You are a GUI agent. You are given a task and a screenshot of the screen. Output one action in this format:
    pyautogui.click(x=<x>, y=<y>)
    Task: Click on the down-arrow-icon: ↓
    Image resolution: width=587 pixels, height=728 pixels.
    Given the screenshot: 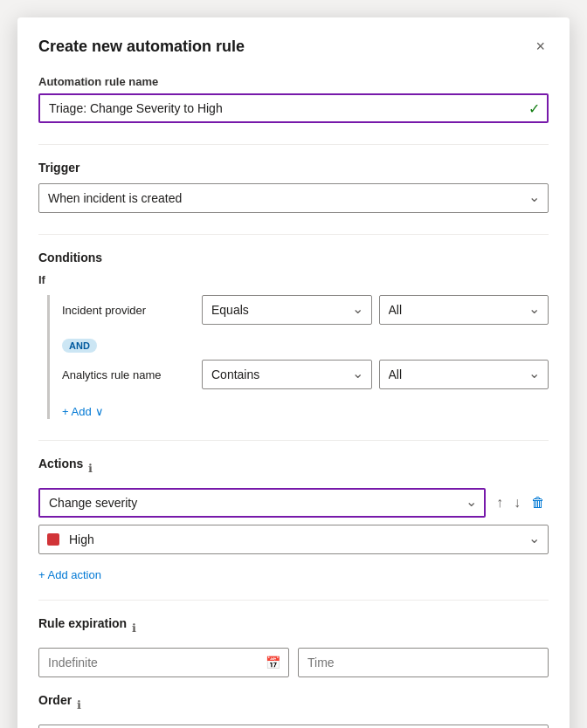 What is the action you would take?
    pyautogui.click(x=517, y=503)
    